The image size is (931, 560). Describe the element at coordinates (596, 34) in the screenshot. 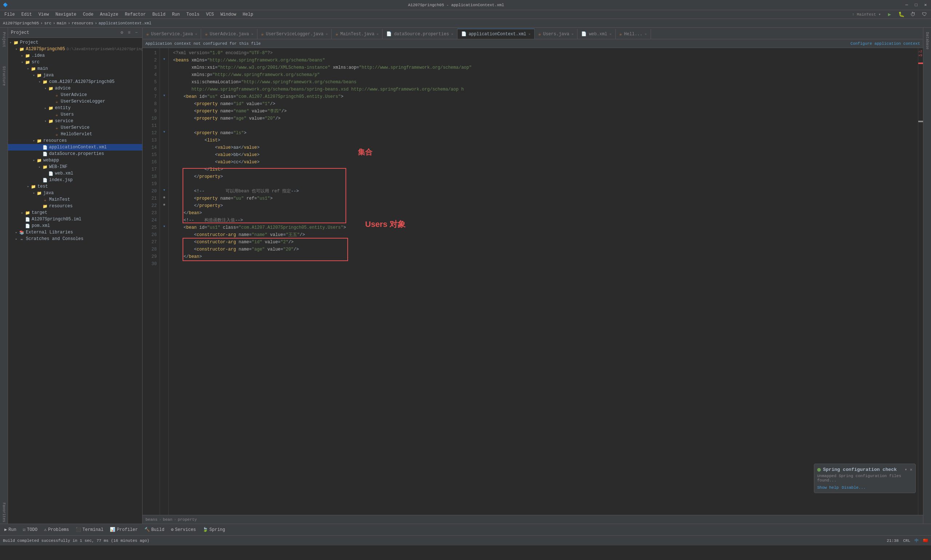

I see `tab-webxml: 📄 web.xml ✕` at that location.